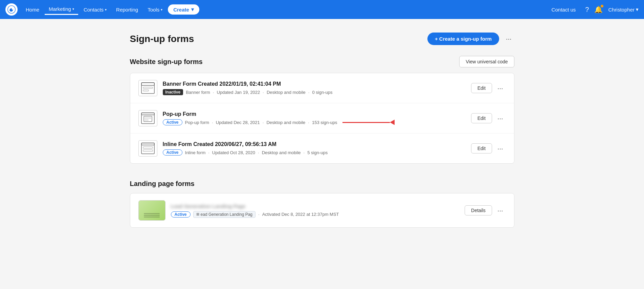 This screenshot has width=644, height=289. What do you see at coordinates (162, 9) in the screenshot?
I see `tools-chevron-icon: ▾` at bounding box center [162, 9].